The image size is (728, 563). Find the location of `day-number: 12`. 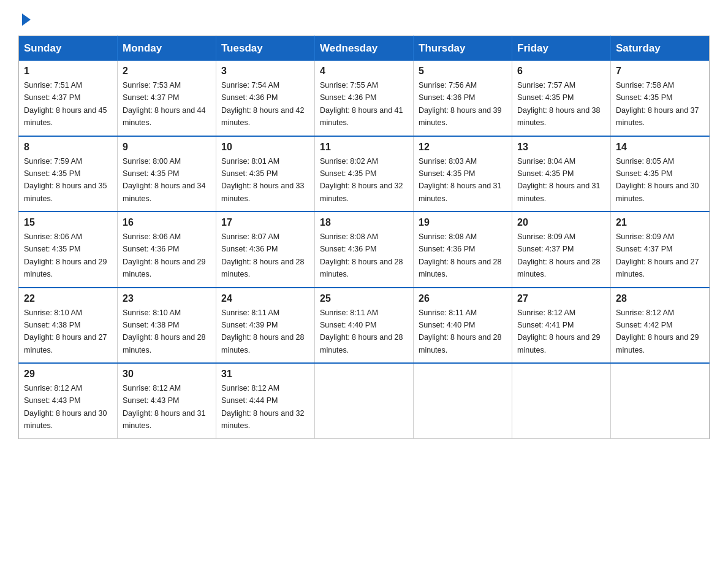

day-number: 12 is located at coordinates (463, 147).